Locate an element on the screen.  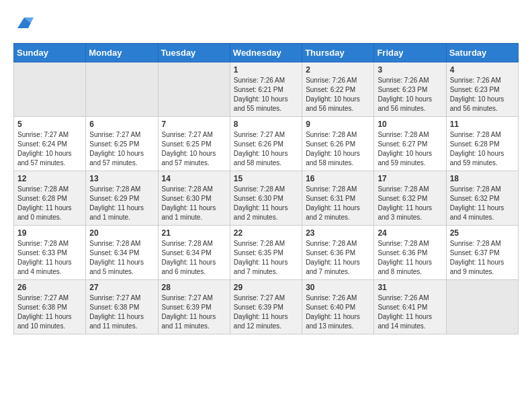
calendar-day-cell: 10Sunrise: 7:28 AMSunset: 6:27 PMDayligh… is located at coordinates (410, 144).